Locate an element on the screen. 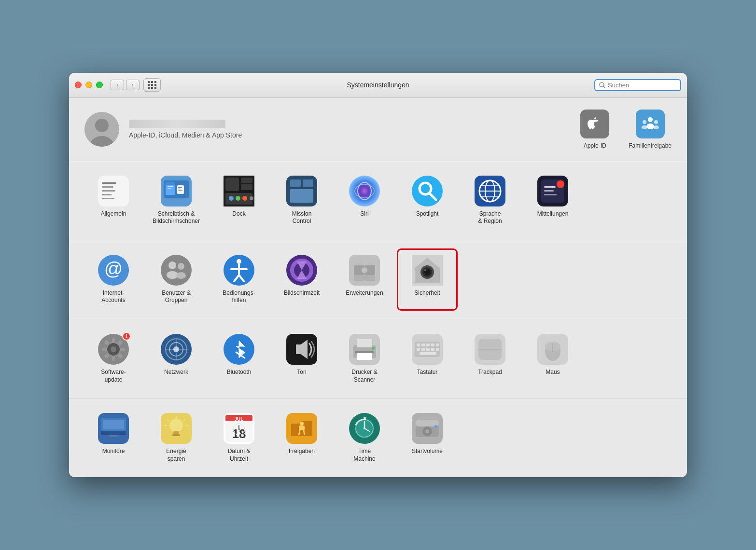 This screenshot has height=550, width=756. fullscreen-button is located at coordinates (99, 85).